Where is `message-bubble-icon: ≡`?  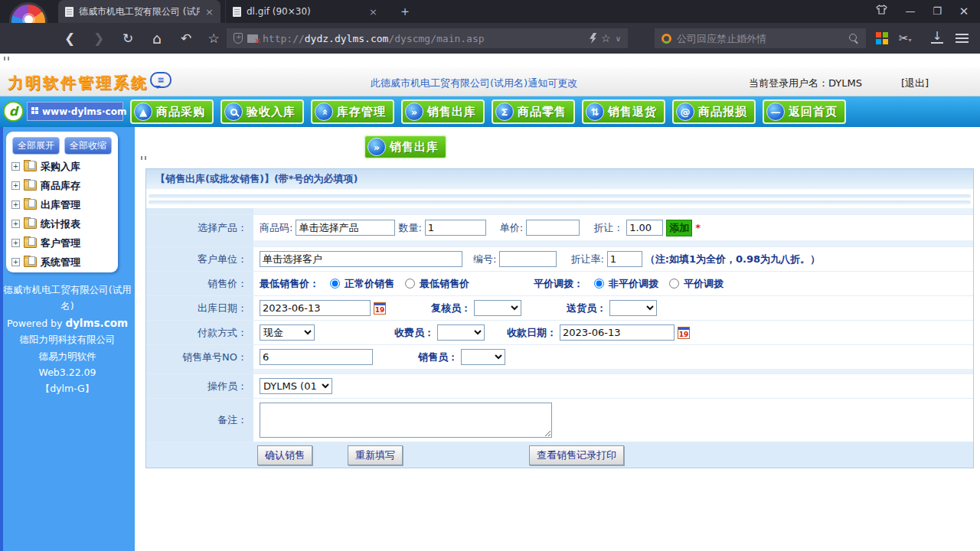 message-bubble-icon: ≡ is located at coordinates (161, 80).